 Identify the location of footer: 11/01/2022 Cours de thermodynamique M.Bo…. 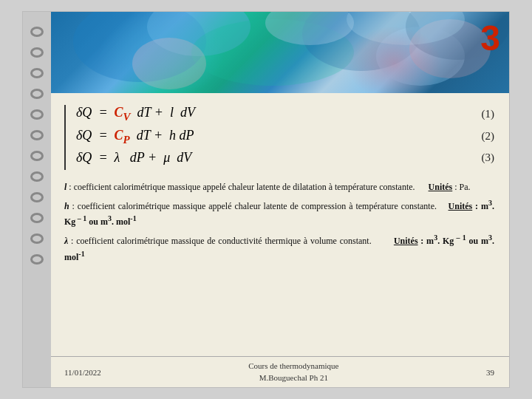
(280, 372).